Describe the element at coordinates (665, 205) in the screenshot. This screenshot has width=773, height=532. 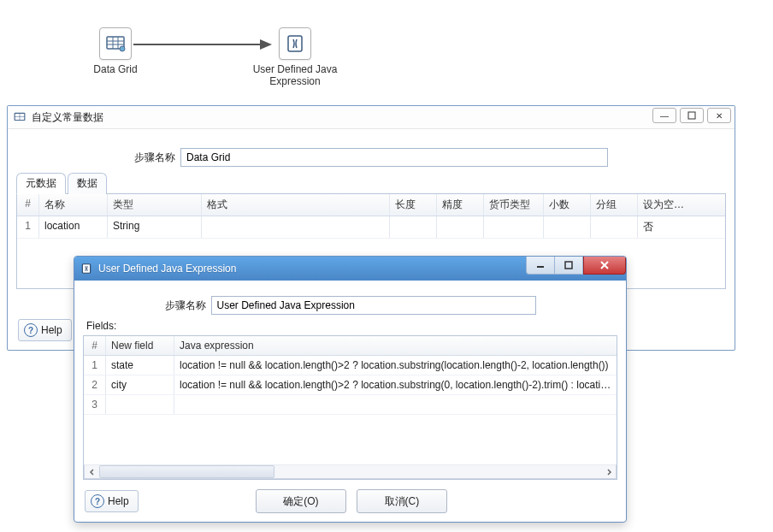
I see `col-nullable: 设为空串?` at that location.